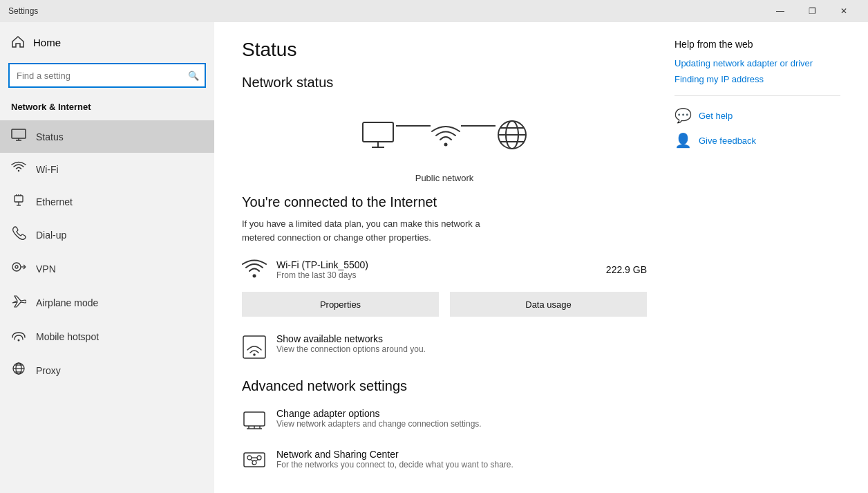 This screenshot has width=868, height=493. Describe the element at coordinates (23, 11) in the screenshot. I see `titlebar-title: Settings` at that location.